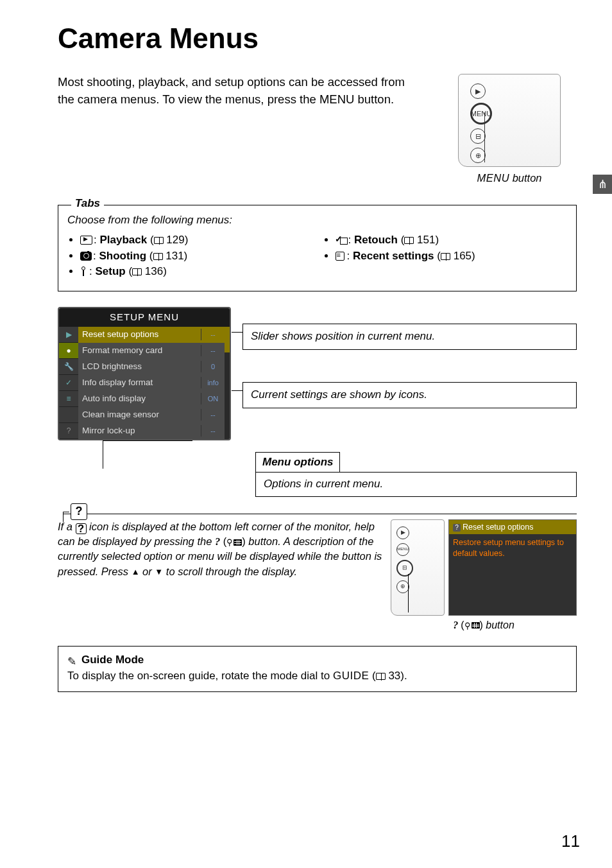 The width and height of the screenshot is (612, 868). What do you see at coordinates (67, 526) in the screenshot?
I see `help-frag: If a` at bounding box center [67, 526].